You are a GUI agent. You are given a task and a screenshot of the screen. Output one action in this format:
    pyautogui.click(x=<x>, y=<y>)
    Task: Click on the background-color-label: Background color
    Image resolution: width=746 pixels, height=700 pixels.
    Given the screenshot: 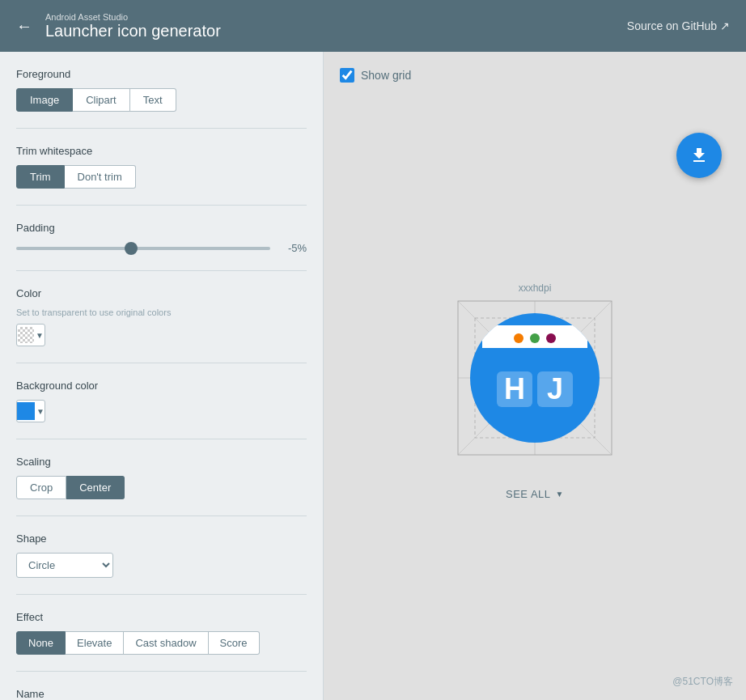 What is the action you would take?
    pyautogui.click(x=162, y=385)
    